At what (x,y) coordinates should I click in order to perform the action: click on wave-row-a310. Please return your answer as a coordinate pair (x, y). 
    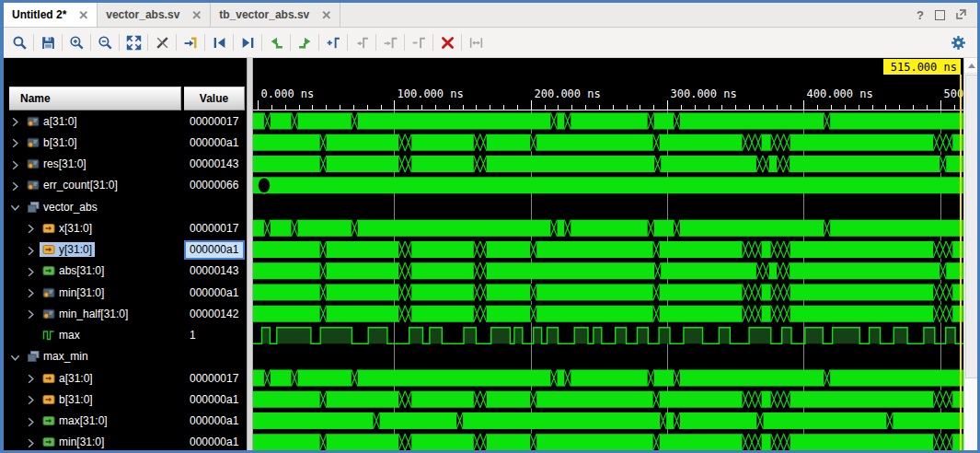
    Looking at the image, I should click on (608, 378).